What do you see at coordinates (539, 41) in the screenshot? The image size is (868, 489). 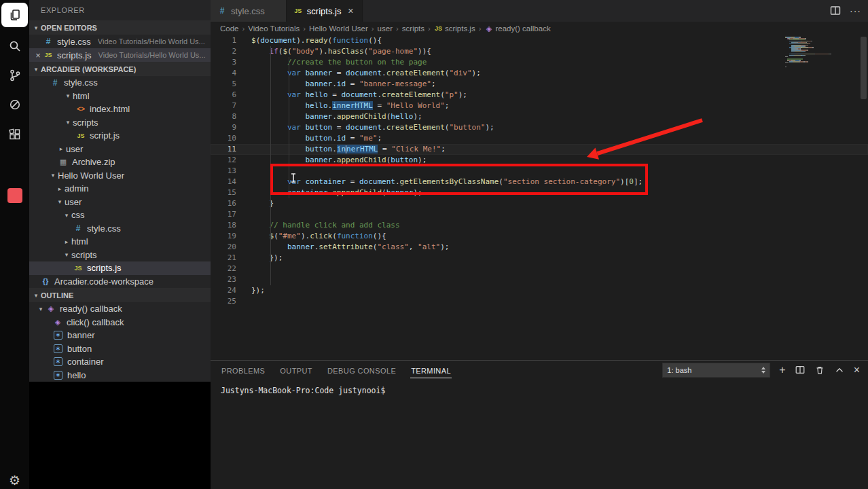 I see `code-line: 1$(document).ready(function(){` at bounding box center [539, 41].